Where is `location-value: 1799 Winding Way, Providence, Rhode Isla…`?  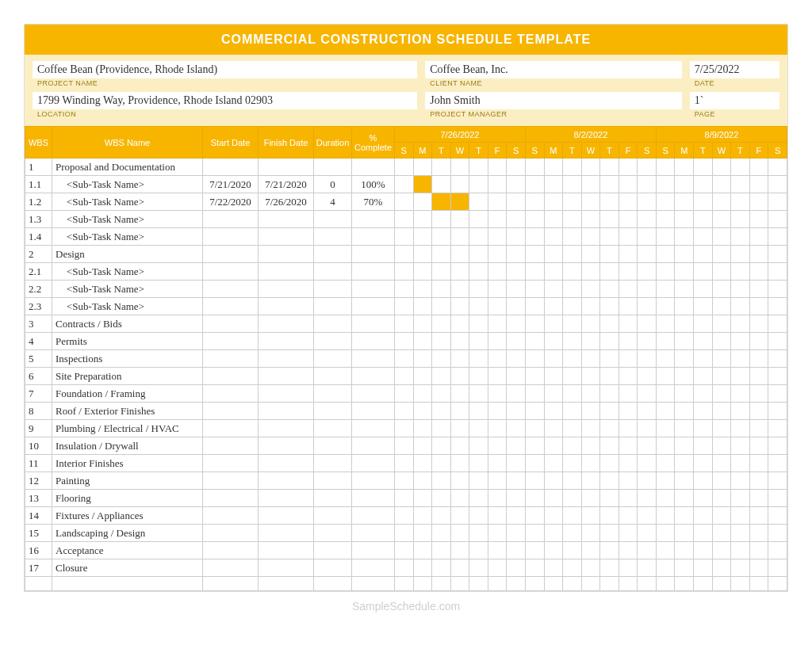
location-value: 1799 Winding Way, Providence, Rhode Isla… is located at coordinates (225, 101).